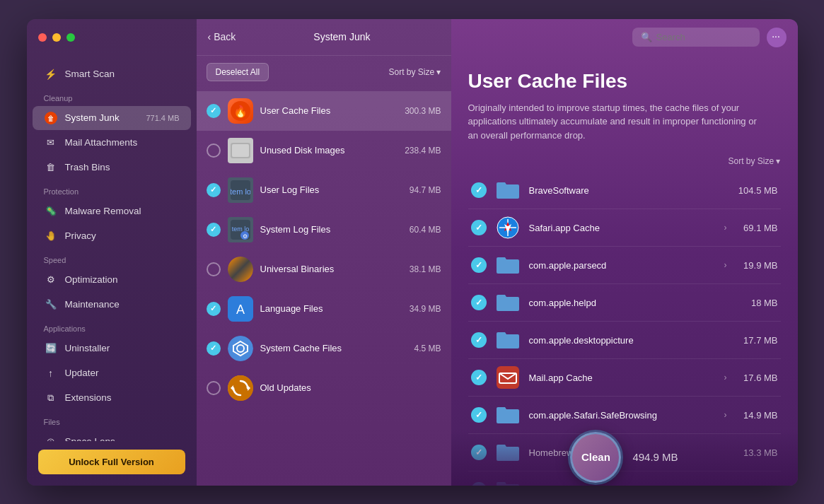 The width and height of the screenshot is (824, 504). What do you see at coordinates (209, 37) in the screenshot?
I see `back-arrow-icon: ‹` at bounding box center [209, 37].